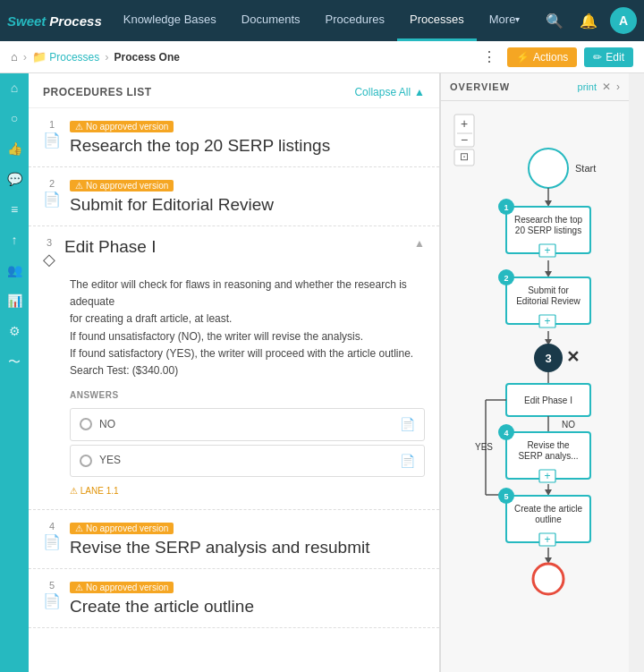 Image resolution: width=644 pixels, height=672 pixels. Describe the element at coordinates (122, 528) in the screenshot. I see `proc-4-badge: ⚠ No approved version` at that location.